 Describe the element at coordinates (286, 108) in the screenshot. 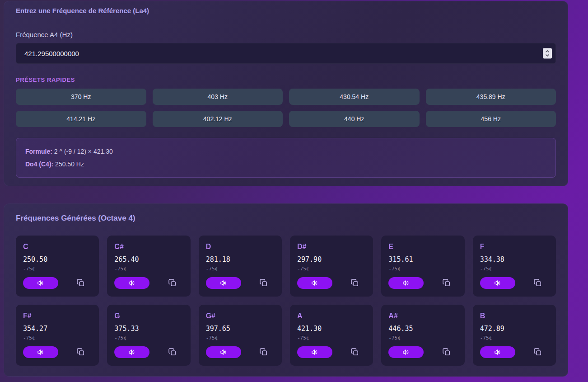

I see `preset-grid: 370 Hz403 Hz430.54 Hz435.89 Hz414.21 Hz4…` at that location.